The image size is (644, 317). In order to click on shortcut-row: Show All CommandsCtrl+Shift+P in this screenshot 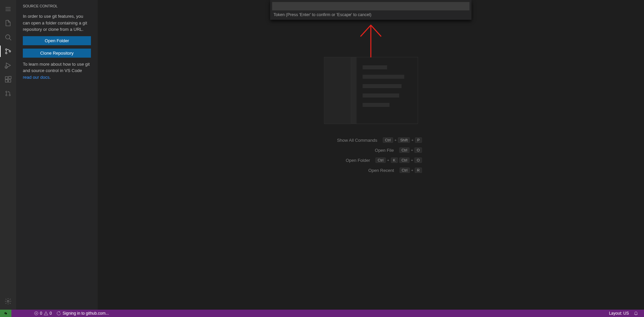, I will do `click(371, 140)`.